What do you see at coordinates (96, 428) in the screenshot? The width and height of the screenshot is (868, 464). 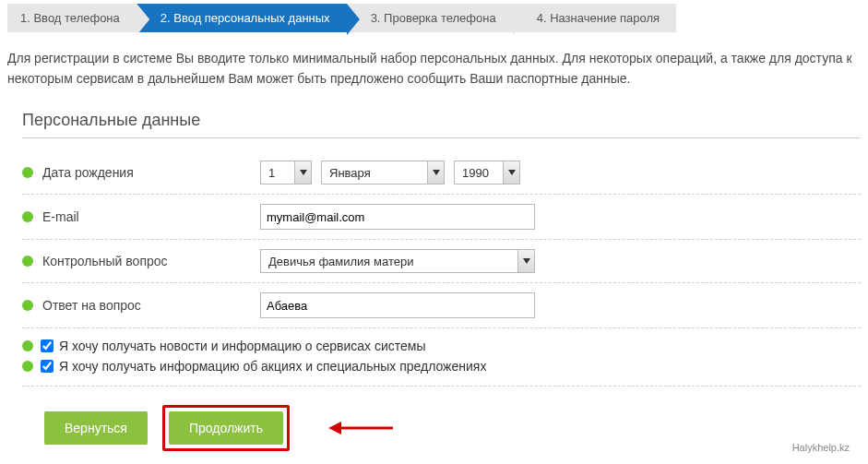 I see `back-button: Вернуться` at bounding box center [96, 428].